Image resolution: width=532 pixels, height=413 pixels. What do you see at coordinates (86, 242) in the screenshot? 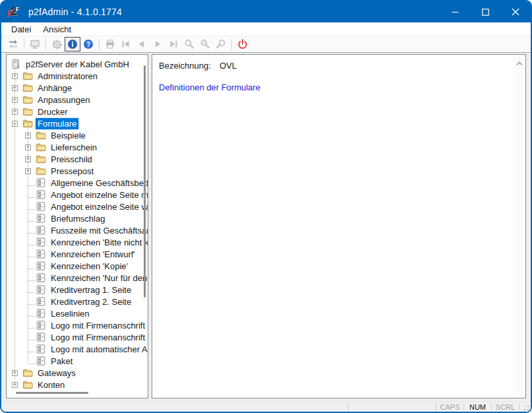
I see `tree-item: Kennzeichen 'Bitte nicht kn` at bounding box center [86, 242].